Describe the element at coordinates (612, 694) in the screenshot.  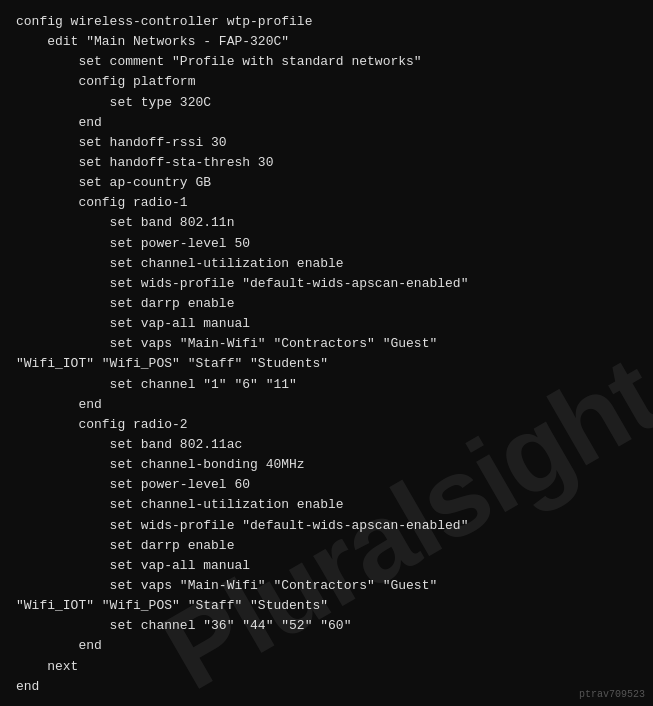
I see `id-label: ptrav709523` at that location.